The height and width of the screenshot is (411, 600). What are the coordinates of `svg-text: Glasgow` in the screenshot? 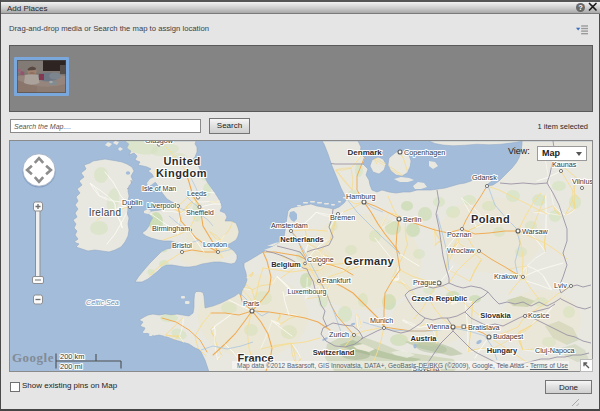 It's located at (160, 143).